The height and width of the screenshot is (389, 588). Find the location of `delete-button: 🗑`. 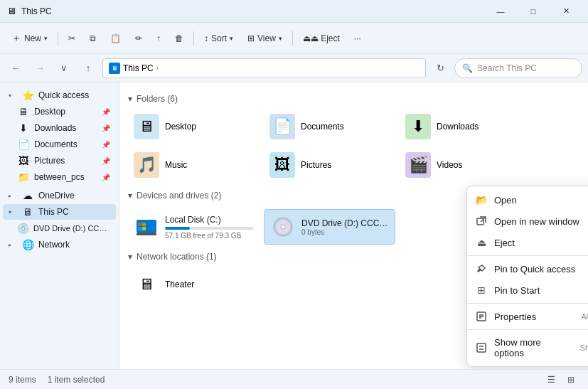

delete-button: 🗑 is located at coordinates (179, 38).